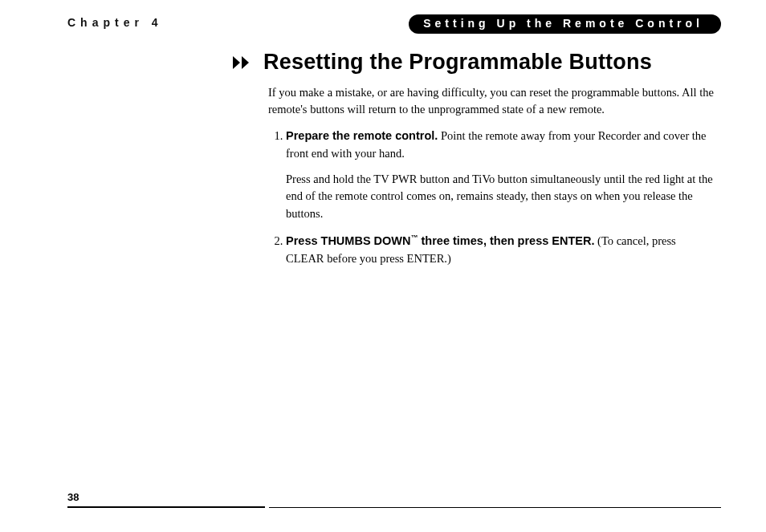 The image size is (766, 532). What do you see at coordinates (394, 25) in the screenshot?
I see `page-header: Chapter 4 Setting Up the Remote Control` at bounding box center [394, 25].